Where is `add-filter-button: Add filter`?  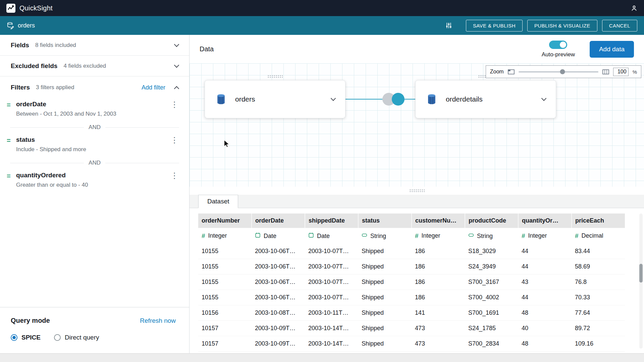 add-filter-button: Add filter is located at coordinates (154, 88).